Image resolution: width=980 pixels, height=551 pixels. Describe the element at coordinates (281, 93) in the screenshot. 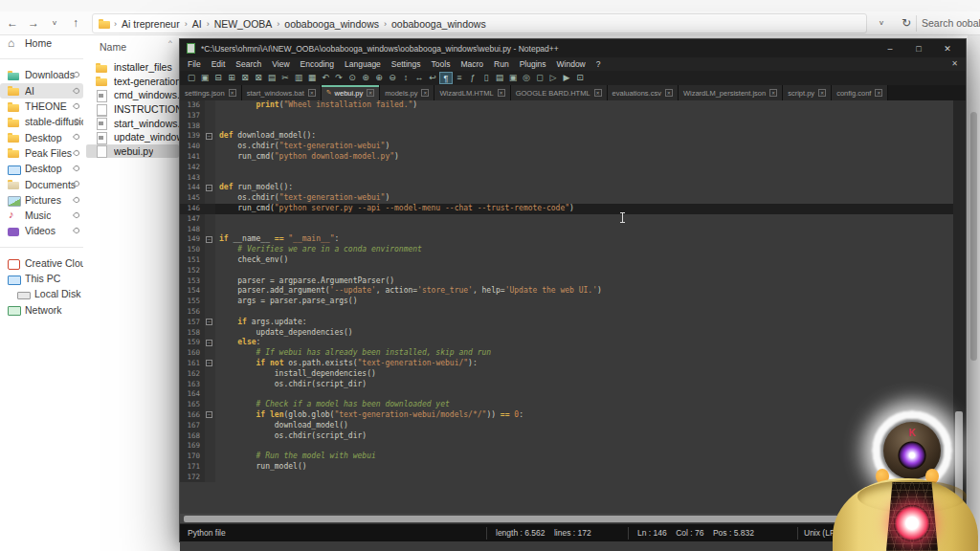

I see `tab-start-windows-bat: start_windows.bat✕` at that location.